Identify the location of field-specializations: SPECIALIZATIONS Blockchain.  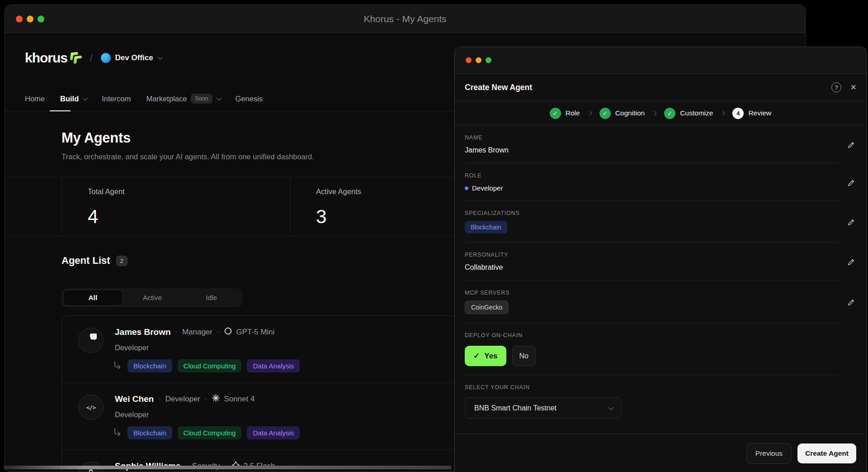
(660, 222).